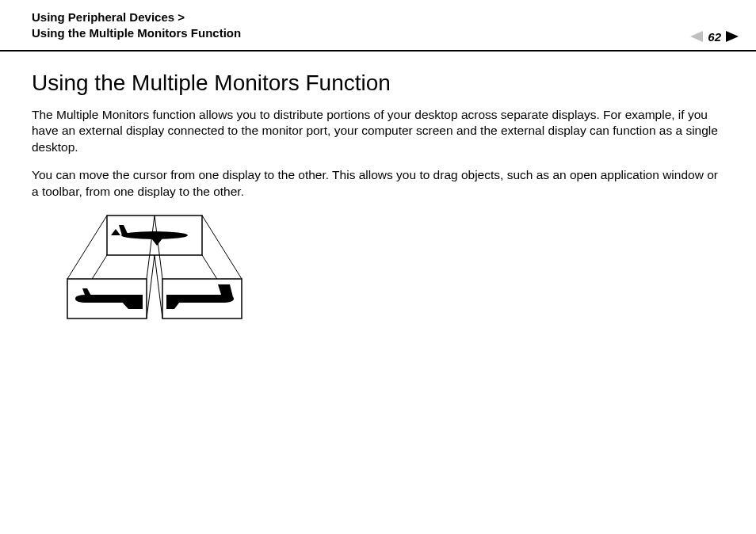 The image size is (756, 534). Describe the element at coordinates (378, 25) in the screenshot. I see `page-header: Using Peripheral Devices > Using the Mul…` at that location.